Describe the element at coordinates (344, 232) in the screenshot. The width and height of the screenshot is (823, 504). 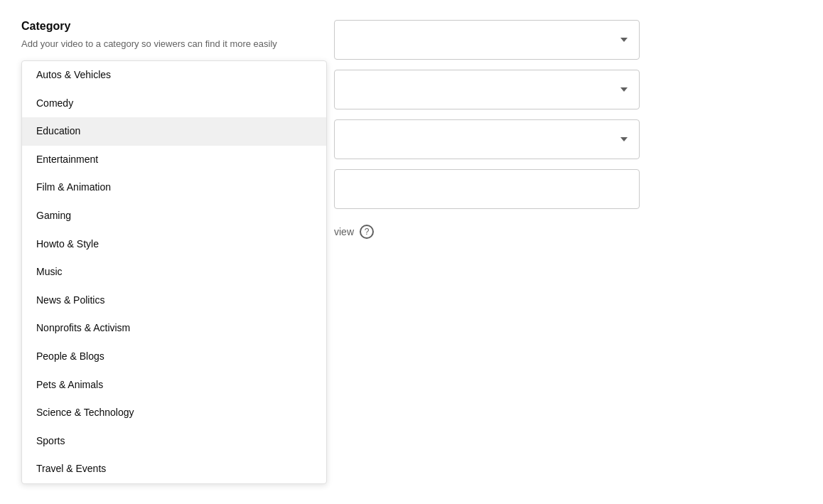
I see `preview-text: view` at that location.